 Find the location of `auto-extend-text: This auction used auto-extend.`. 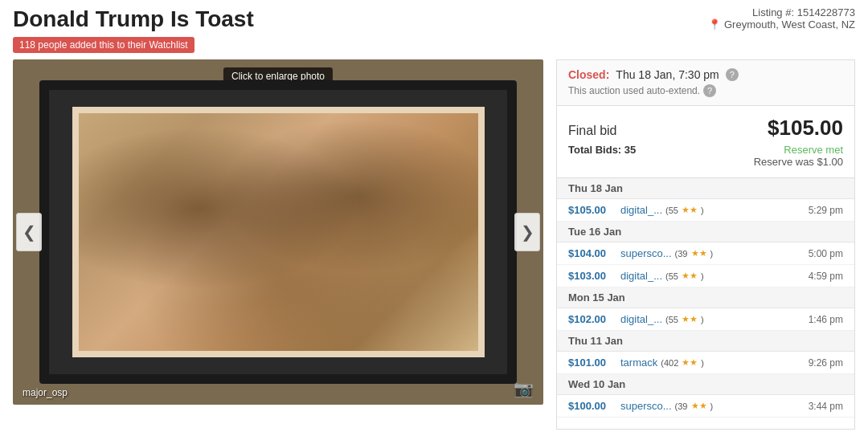

auto-extend-text: This auction used auto-extend. is located at coordinates (634, 91).